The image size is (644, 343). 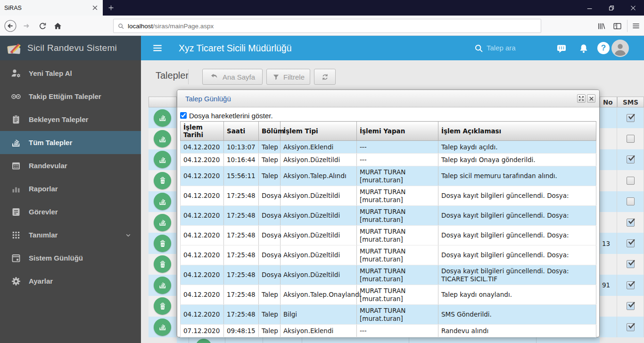 What do you see at coordinates (71, 212) in the screenshot?
I see `sidebar-item-note: Görevler` at bounding box center [71, 212].